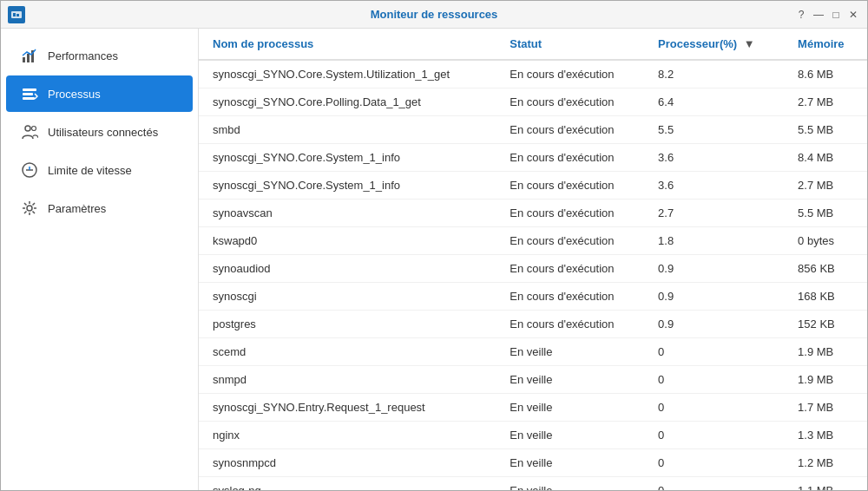  Describe the element at coordinates (819, 15) in the screenshot. I see `minimize-button: —` at that location.